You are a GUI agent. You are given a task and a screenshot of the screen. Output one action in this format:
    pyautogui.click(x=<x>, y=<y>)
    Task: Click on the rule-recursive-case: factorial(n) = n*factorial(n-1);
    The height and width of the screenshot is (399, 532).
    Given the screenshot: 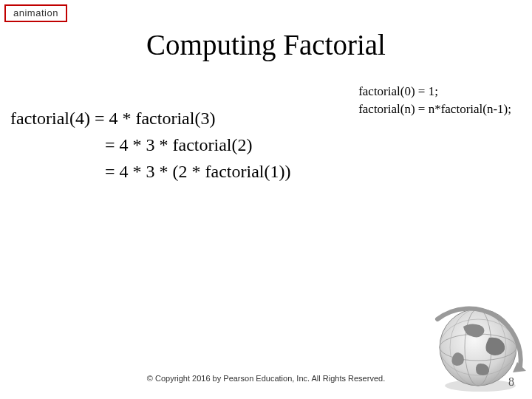 What is the action you would take?
    pyautogui.click(x=434, y=109)
    